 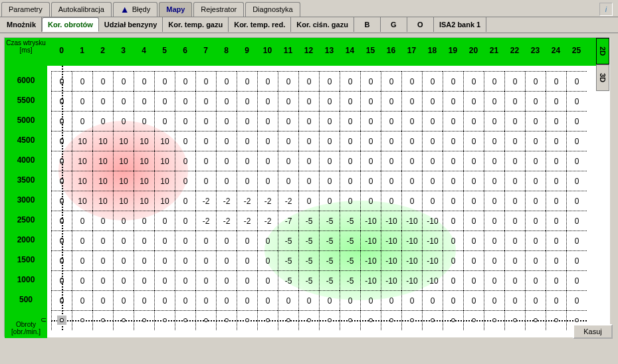 I want to click on view-3d-tab: 3D, so click(x=603, y=78).